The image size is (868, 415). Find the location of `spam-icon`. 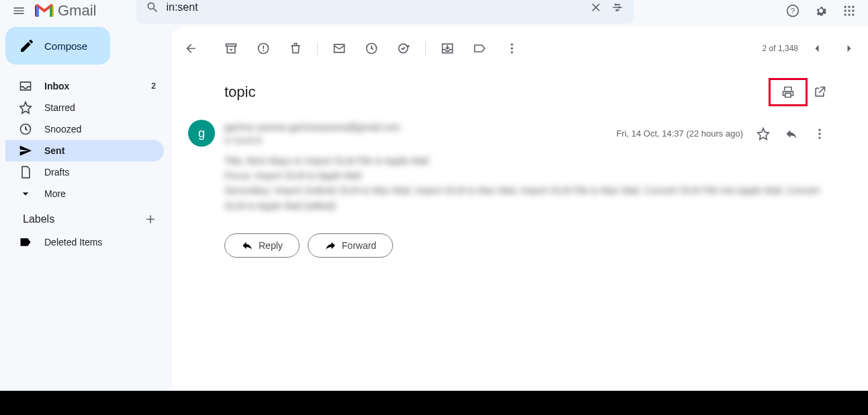

spam-icon is located at coordinates (263, 48).